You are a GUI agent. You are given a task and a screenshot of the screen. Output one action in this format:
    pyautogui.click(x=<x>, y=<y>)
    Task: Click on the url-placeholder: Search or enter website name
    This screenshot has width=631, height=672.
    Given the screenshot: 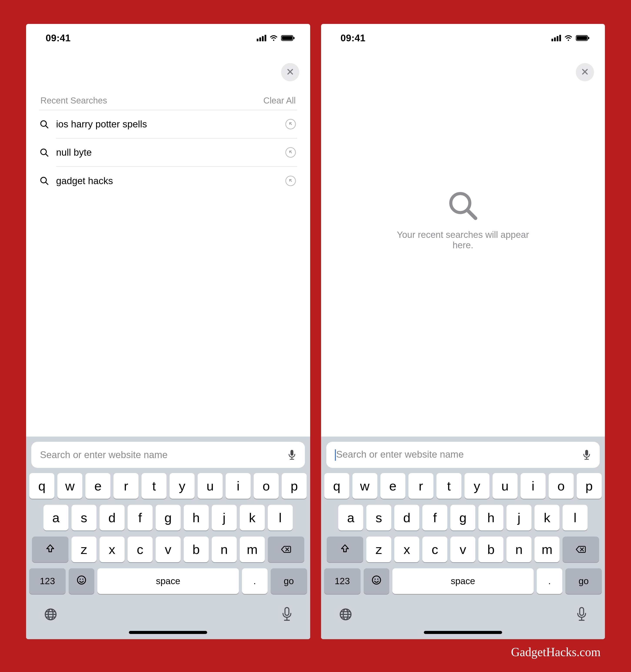 What is the action you would take?
    pyautogui.click(x=457, y=455)
    